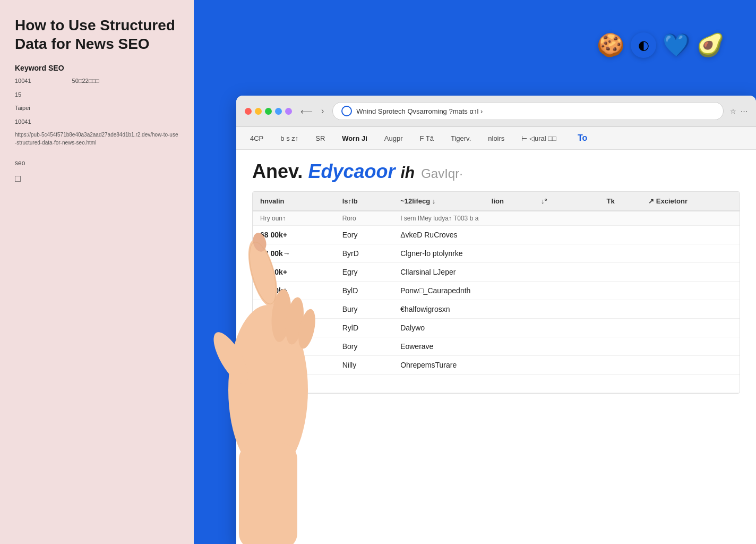  I want to click on row3-desc: Cllarsinal LJeper, so click(566, 272).